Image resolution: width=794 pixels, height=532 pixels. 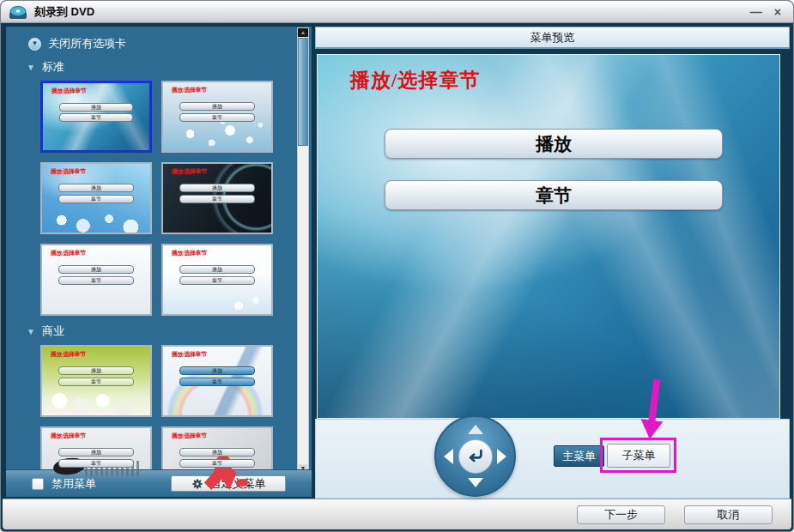 I want to click on nav-up-button, so click(x=476, y=429).